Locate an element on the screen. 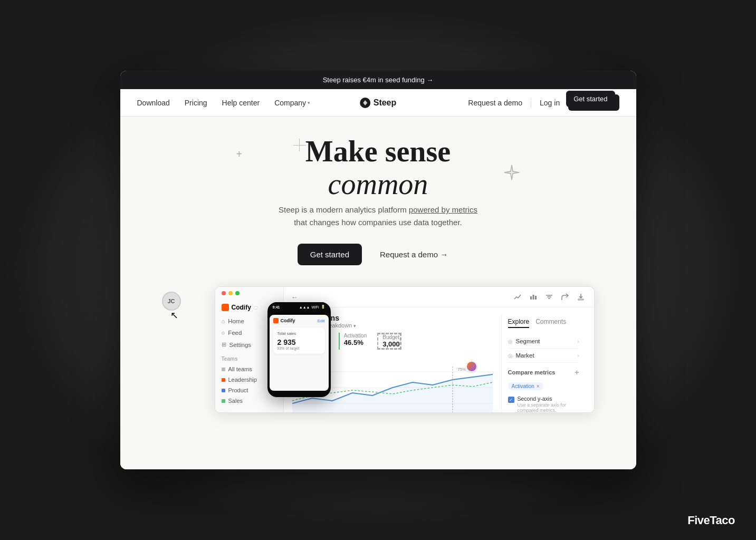  toolbar-chart-line-icon is located at coordinates (518, 297).